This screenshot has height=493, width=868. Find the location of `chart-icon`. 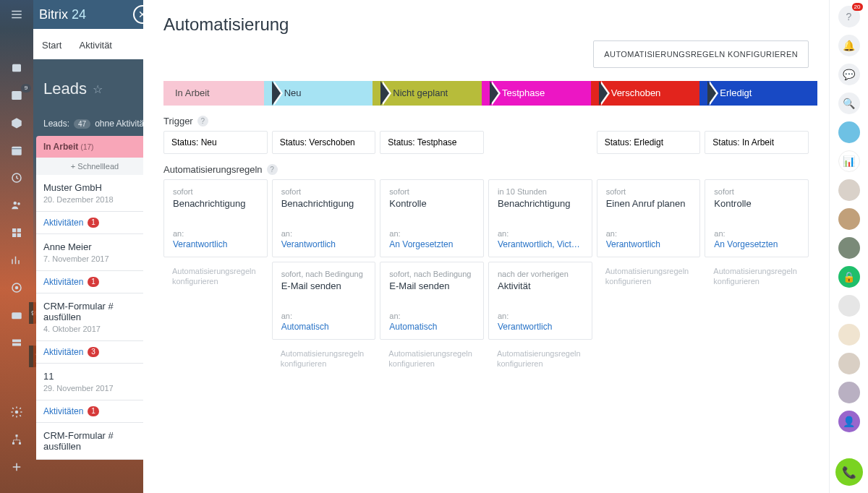

chart-icon is located at coordinates (17, 260).